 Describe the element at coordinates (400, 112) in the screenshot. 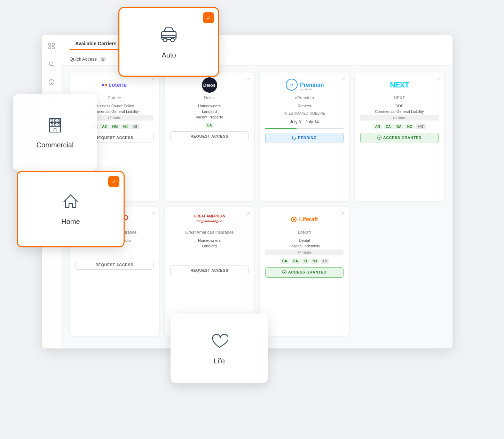

I see `next-products: BOP Commercial General Liability +4 more` at that location.